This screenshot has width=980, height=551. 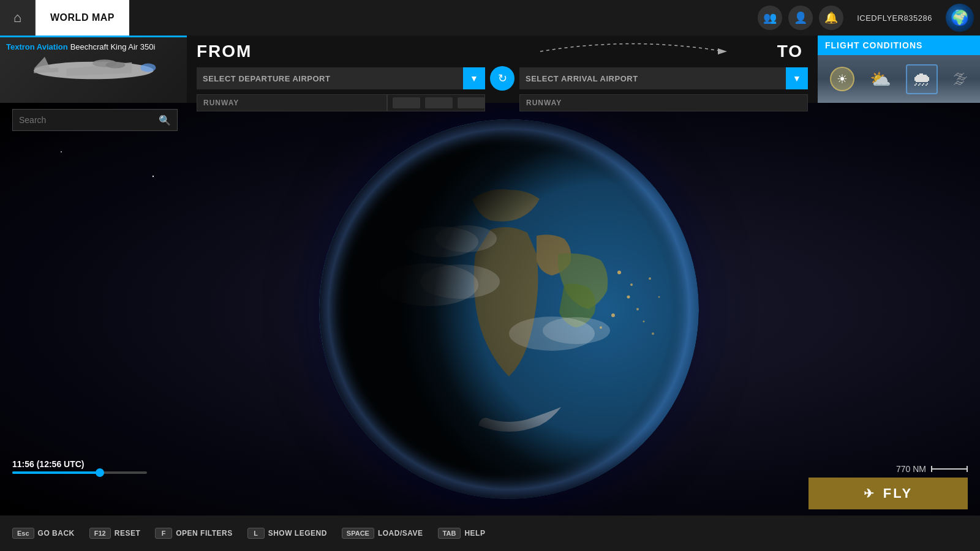 I want to click on fly-label: FLY, so click(x=898, y=493).